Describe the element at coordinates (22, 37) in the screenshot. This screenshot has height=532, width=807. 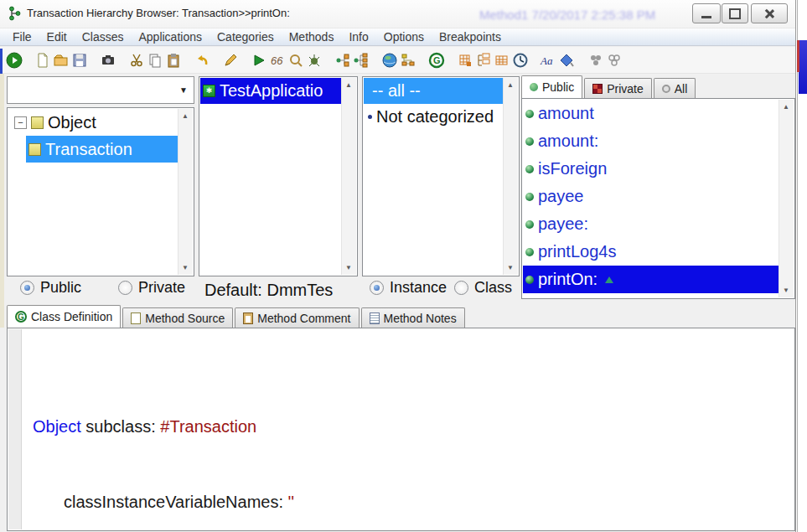
I see `menu-file: File` at that location.